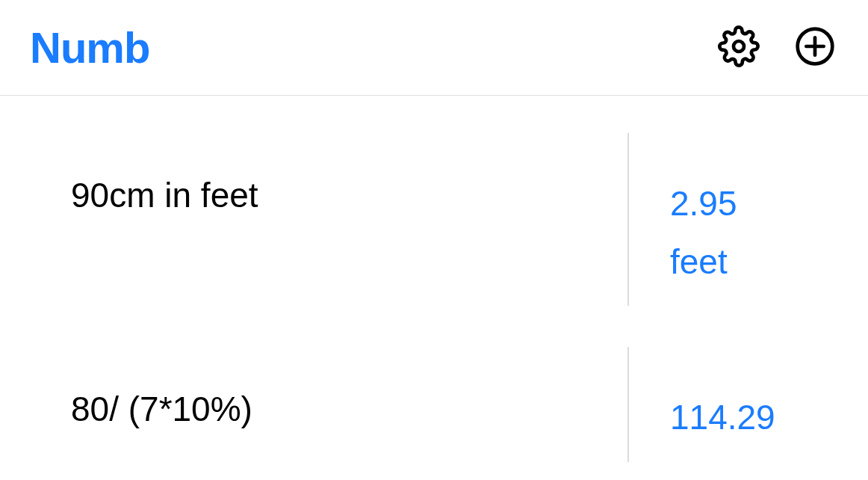 This screenshot has height=480, width=868. Describe the element at coordinates (815, 48) in the screenshot. I see `plus-circle-icon` at that location.